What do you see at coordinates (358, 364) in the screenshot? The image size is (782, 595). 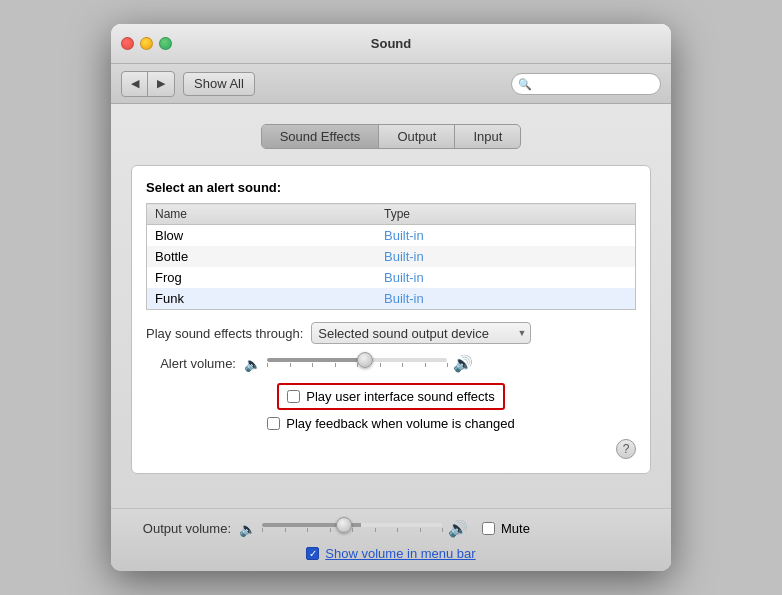 I see `alert-volume-slider-container: 🔈` at bounding box center [358, 364].